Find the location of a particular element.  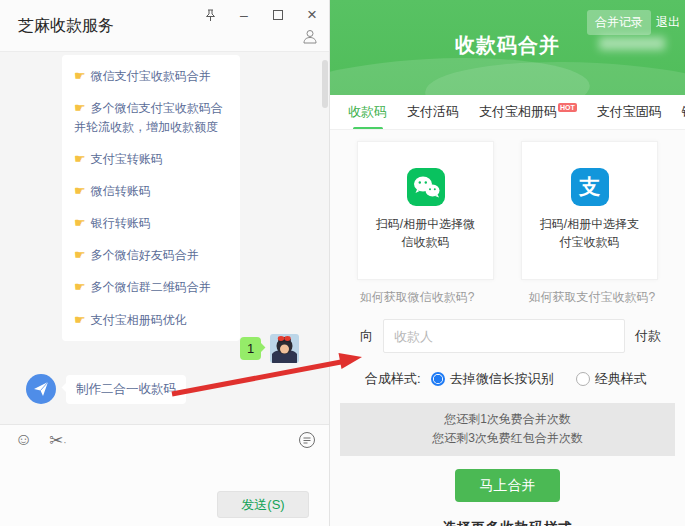

alipay-help-link: 如何获取支付宝收款码? is located at coordinates (592, 298).